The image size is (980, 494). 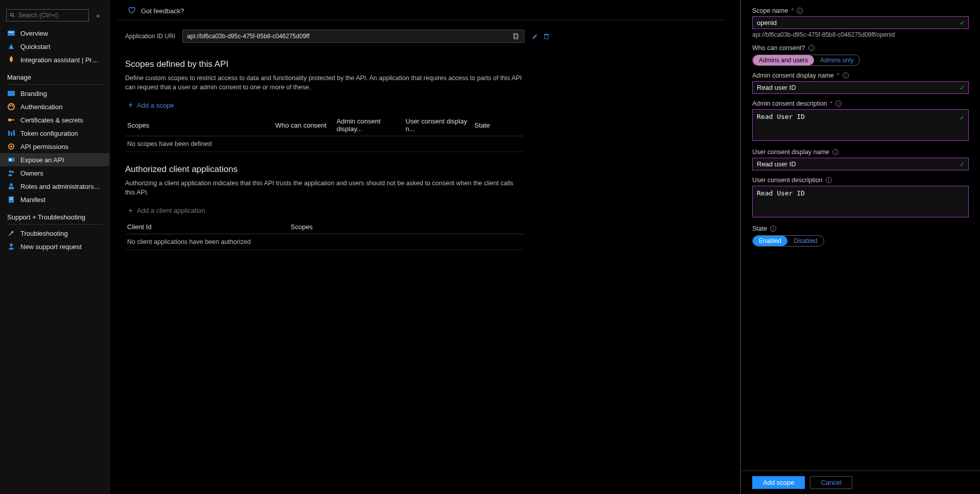 What do you see at coordinates (55, 75) in the screenshot?
I see `sidebar-heading-manage: Manage` at bounding box center [55, 75].